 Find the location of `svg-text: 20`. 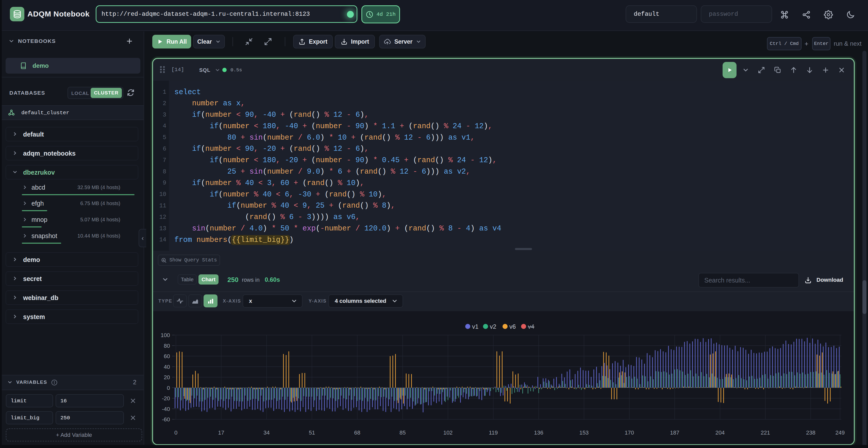

svg-text: 20 is located at coordinates (167, 378).